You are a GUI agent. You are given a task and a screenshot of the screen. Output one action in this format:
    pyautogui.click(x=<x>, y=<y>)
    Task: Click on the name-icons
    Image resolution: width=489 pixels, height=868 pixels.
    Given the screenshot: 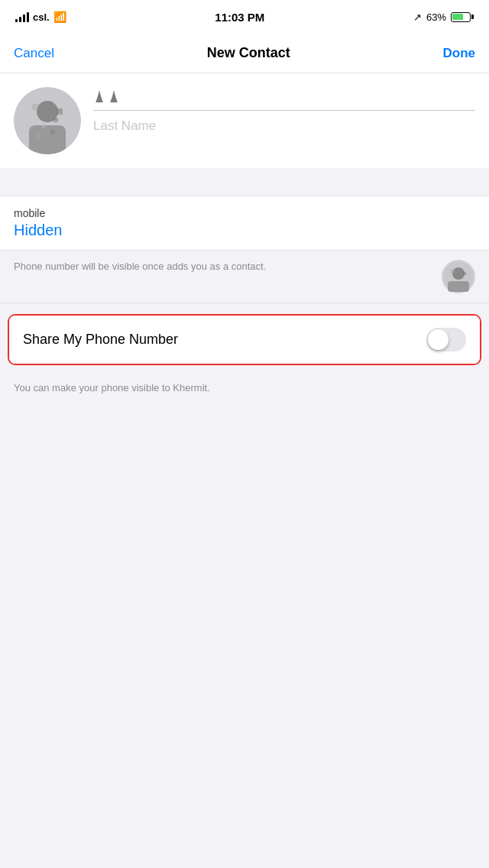 What is the action you would take?
    pyautogui.click(x=107, y=96)
    